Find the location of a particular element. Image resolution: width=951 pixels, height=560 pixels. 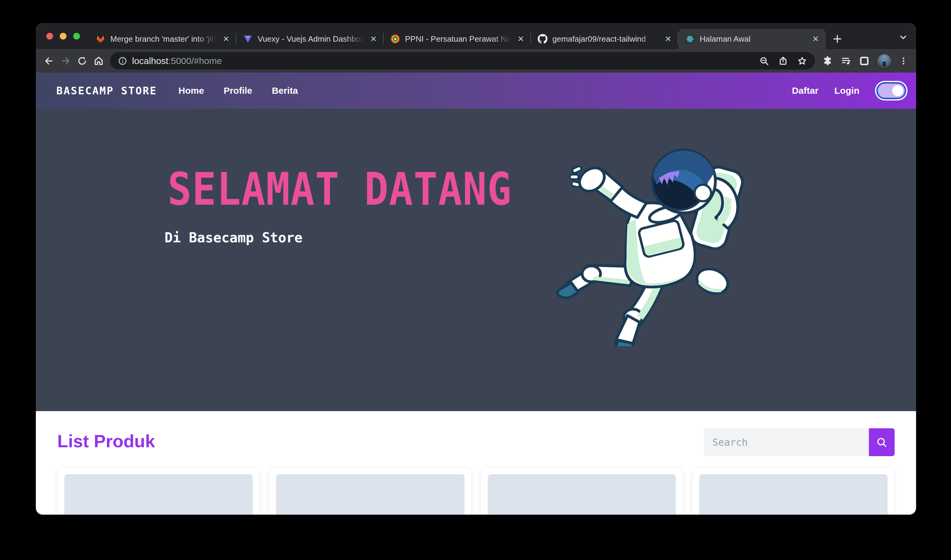

traffic-lights is located at coordinates (62, 36).